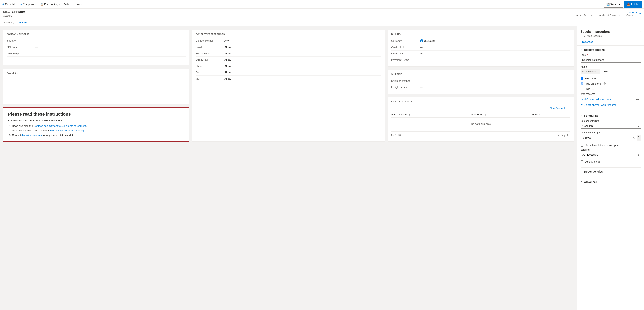  I want to click on special-heading: Please read these instructions, so click(96, 114).